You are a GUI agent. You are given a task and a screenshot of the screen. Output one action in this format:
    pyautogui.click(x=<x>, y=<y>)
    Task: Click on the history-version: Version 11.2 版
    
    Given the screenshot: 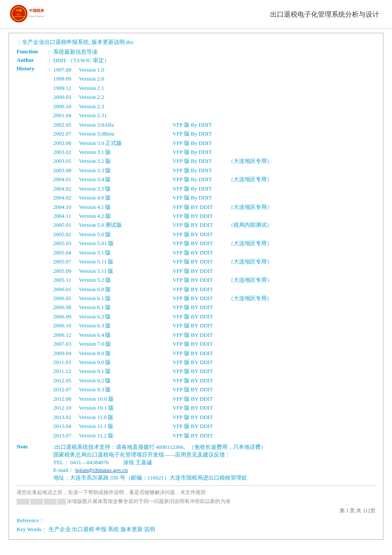 What is the action you would take?
    pyautogui.click(x=126, y=436)
    